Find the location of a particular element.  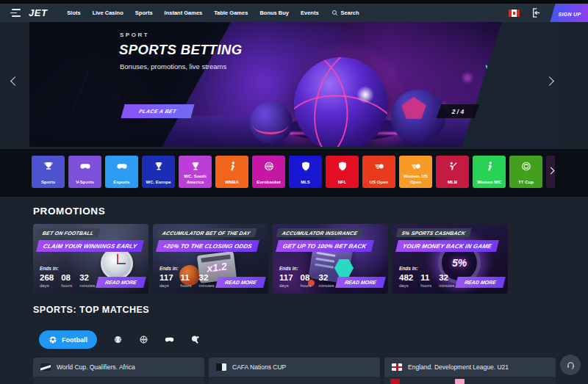

nav-item-sports: Sports is located at coordinates (144, 13).